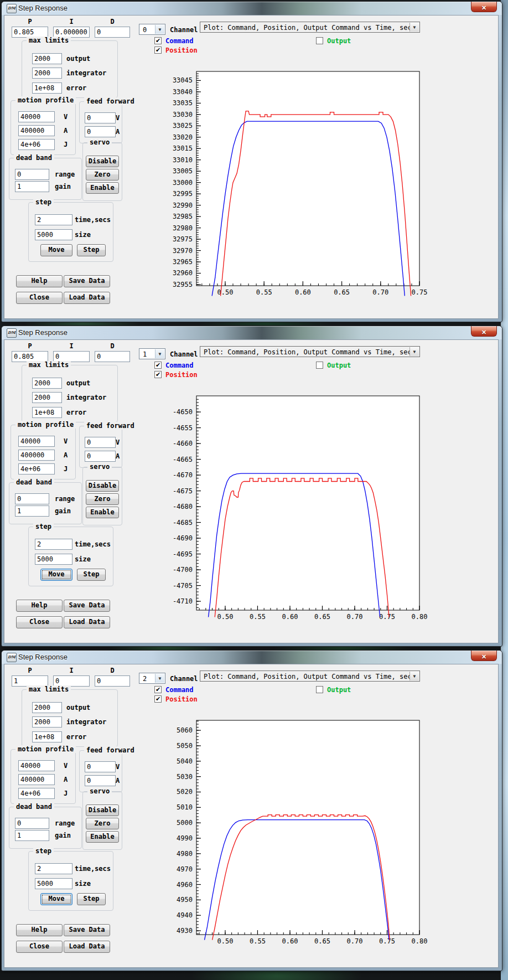  Describe the element at coordinates (158, 690) in the screenshot. I see `check-icon: ✔` at that location.